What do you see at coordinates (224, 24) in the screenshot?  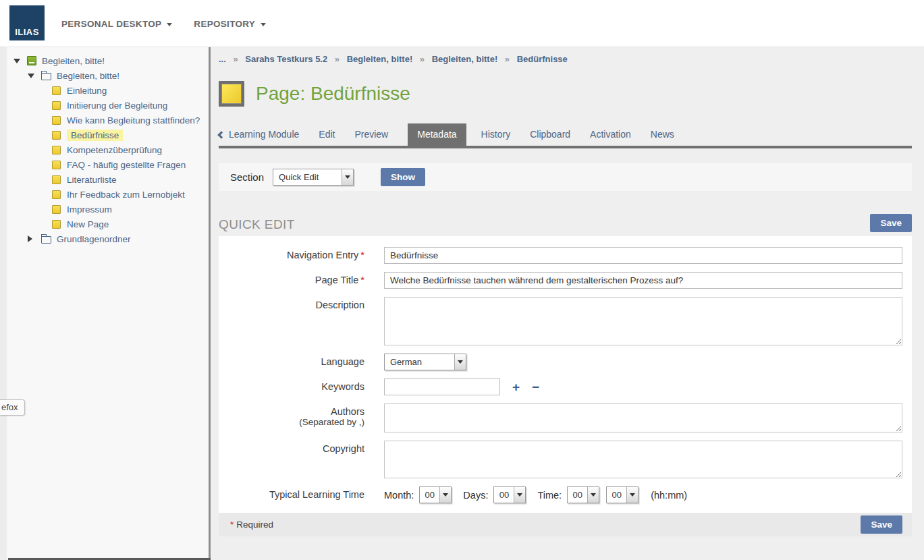 I see `menu-label: REPOSITORY` at bounding box center [224, 24].